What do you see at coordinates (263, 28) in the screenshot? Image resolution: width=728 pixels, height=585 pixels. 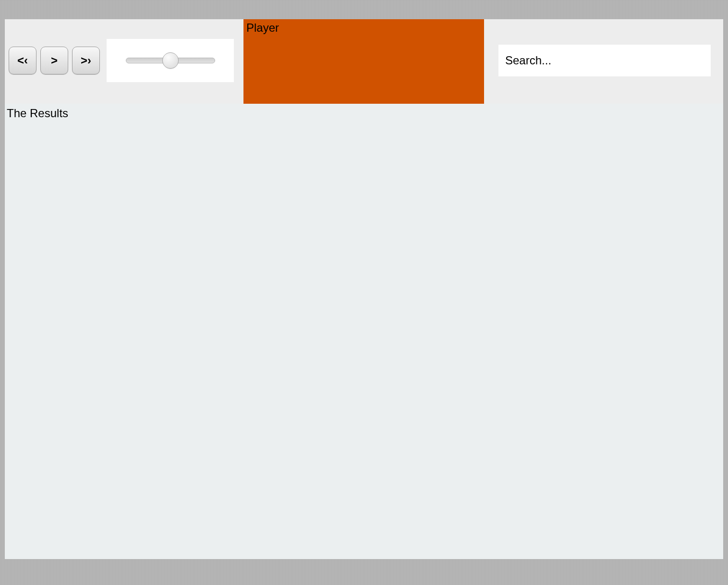 I see `player-title: Player` at bounding box center [263, 28].